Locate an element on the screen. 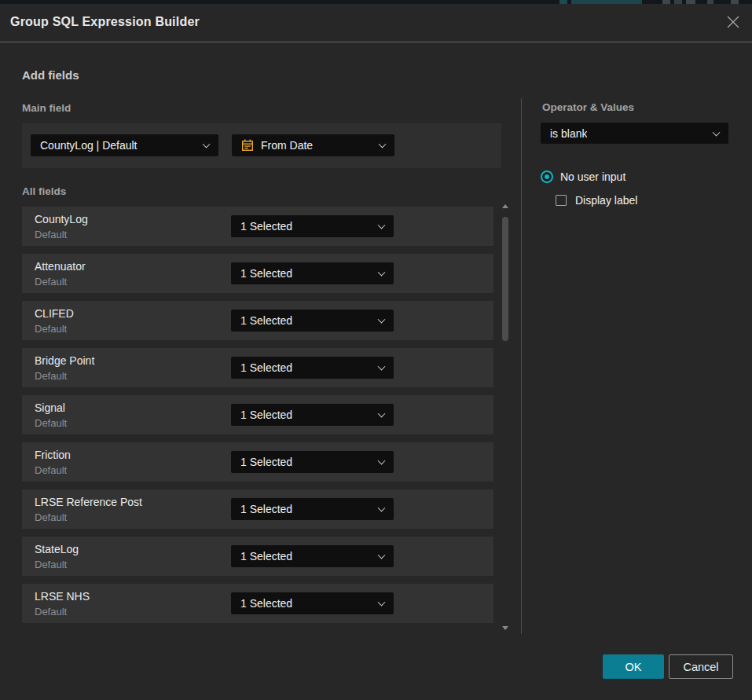 Image resolution: width=752 pixels, height=700 pixels. field-name: CLIFED is located at coordinates (54, 313).